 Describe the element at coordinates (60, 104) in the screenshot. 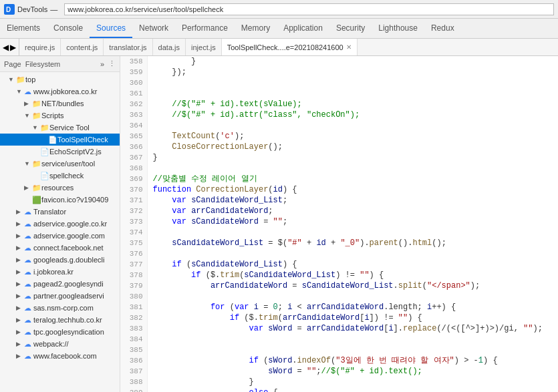

I see `tree-item-netbundles: ▶ 📁 NET/bundles` at that location.